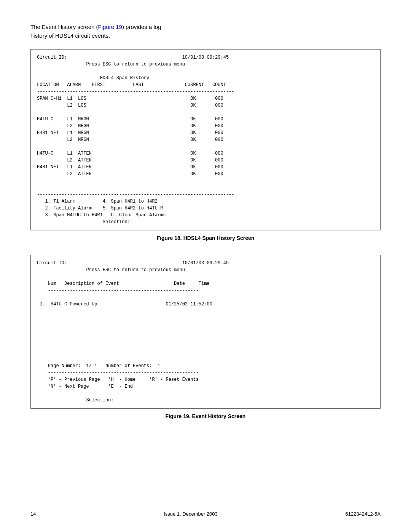  I want to click on figure19-link: Figure 19, so click(110, 27).